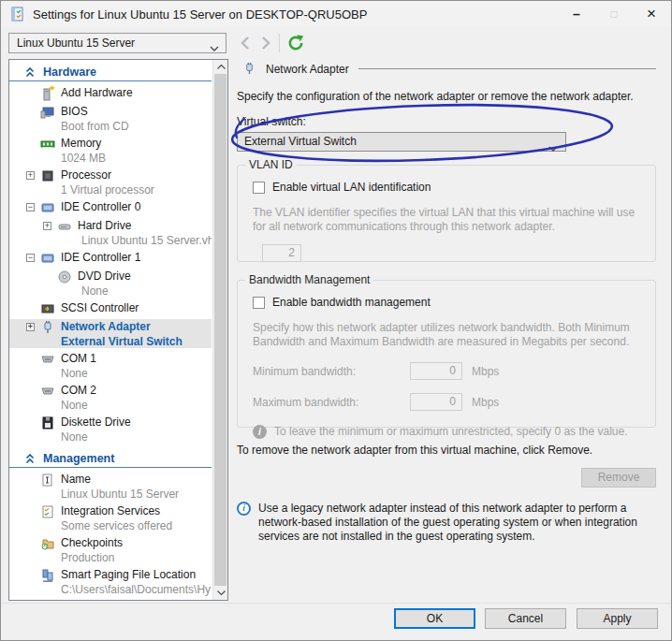 This screenshot has width=672, height=641. What do you see at coordinates (110, 397) in the screenshot?
I see `sidebar-item-com-2: COM 2None` at bounding box center [110, 397].